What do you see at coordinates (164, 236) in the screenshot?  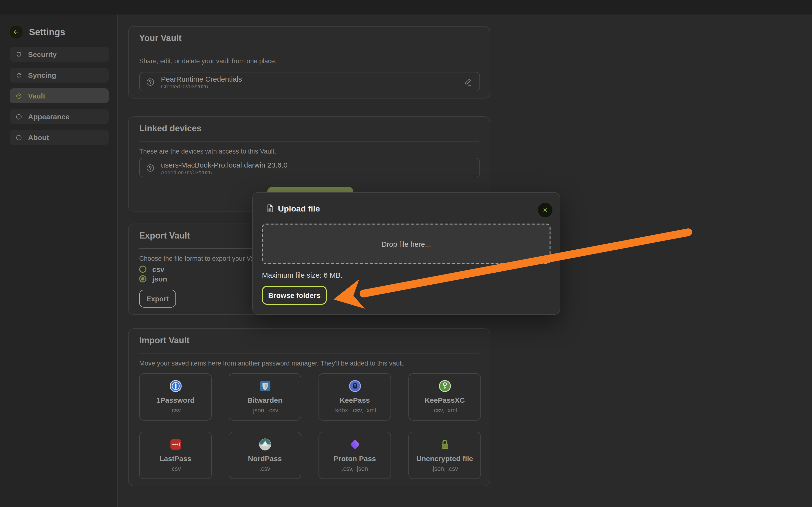 I see `card-title: Export Vault` at bounding box center [164, 236].